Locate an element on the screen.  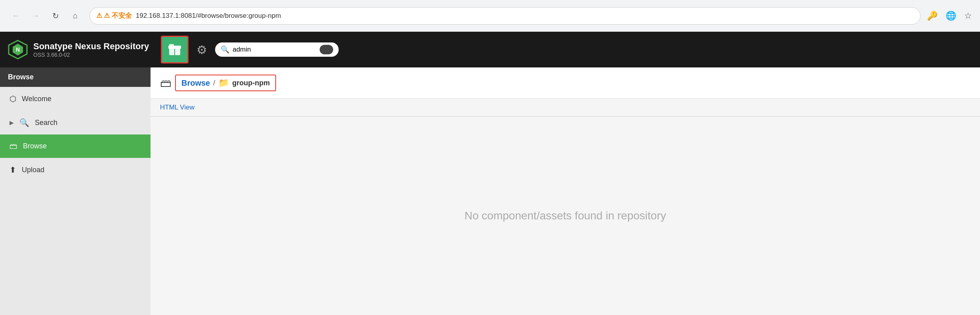
brand-subtitle: OSS 3.66.0-02 is located at coordinates (91, 55).